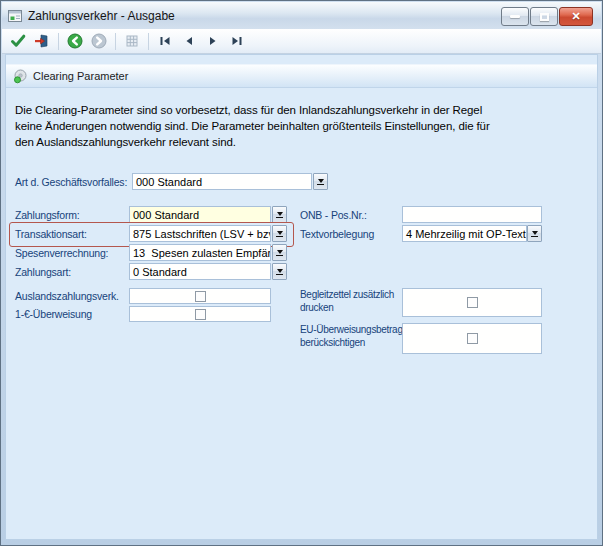 This screenshot has height=546, width=603. I want to click on geschaeftsvorfall-dropdown-button, so click(320, 182).